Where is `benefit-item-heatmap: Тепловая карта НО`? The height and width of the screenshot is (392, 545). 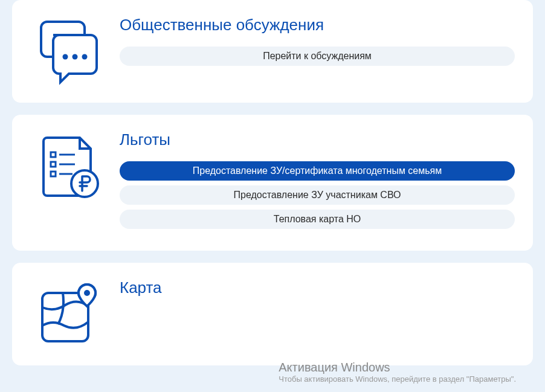
benefit-item-heatmap: Тепловая карта НО is located at coordinates (317, 219).